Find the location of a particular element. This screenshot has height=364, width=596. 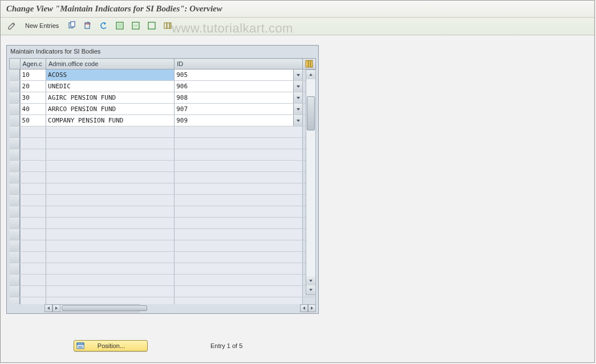

scroll-up-icon is located at coordinates (311, 75).